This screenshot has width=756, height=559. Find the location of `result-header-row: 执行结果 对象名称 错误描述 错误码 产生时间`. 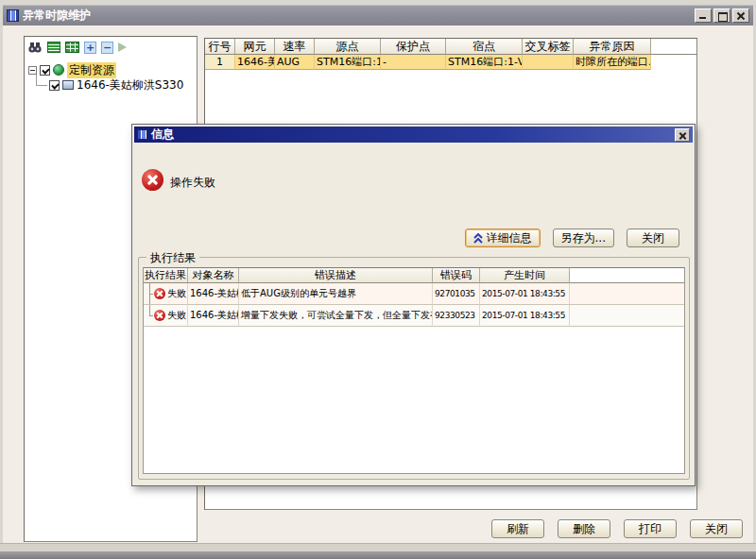

result-header-row: 执行结果 对象名称 错误描述 错误码 产生时间 is located at coordinates (414, 276).